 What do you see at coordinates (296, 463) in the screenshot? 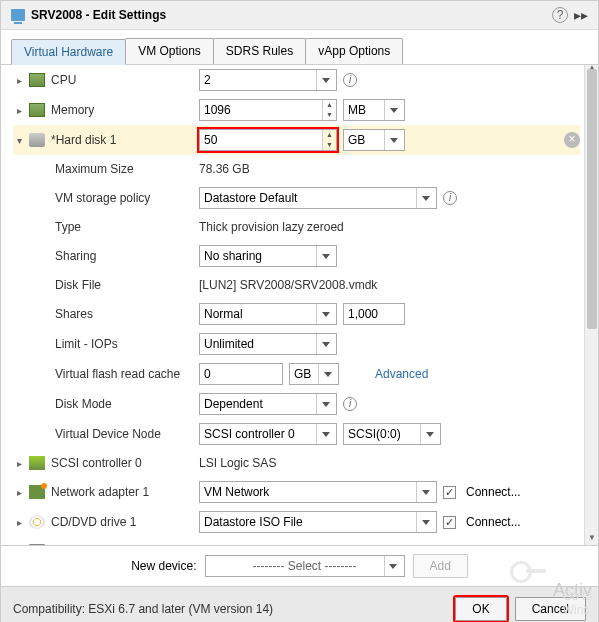
I see `row-scsi: ▸ SCSI controller 0 LSI Logic SAS` at bounding box center [296, 463].